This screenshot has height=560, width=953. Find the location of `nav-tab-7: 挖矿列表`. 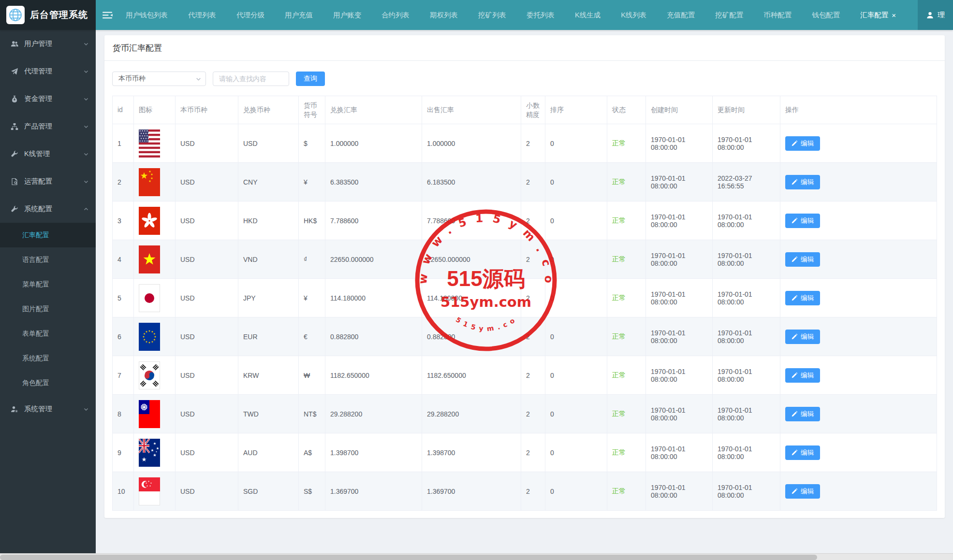

nav-tab-7: 挖矿列表 is located at coordinates (492, 15).